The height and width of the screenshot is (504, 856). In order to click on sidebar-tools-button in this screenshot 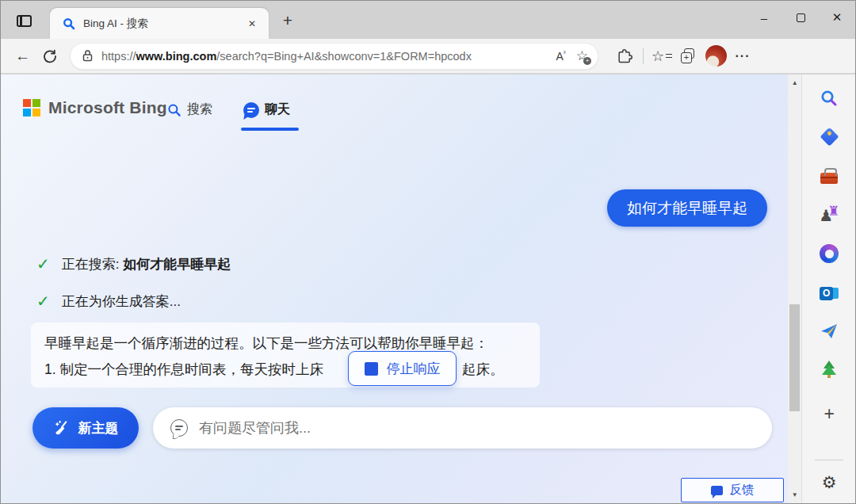, I will do `click(829, 175)`.